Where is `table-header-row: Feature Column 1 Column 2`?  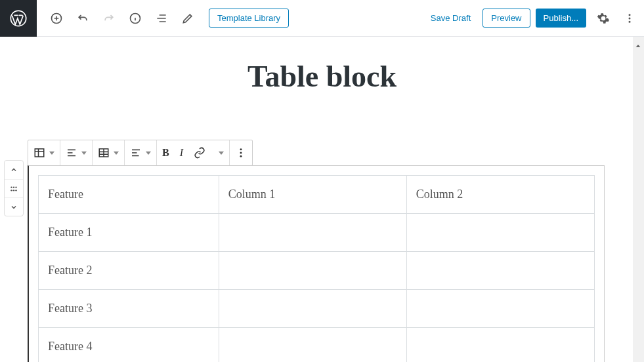
table-header-row: Feature Column 1 Column 2 is located at coordinates (316, 195).